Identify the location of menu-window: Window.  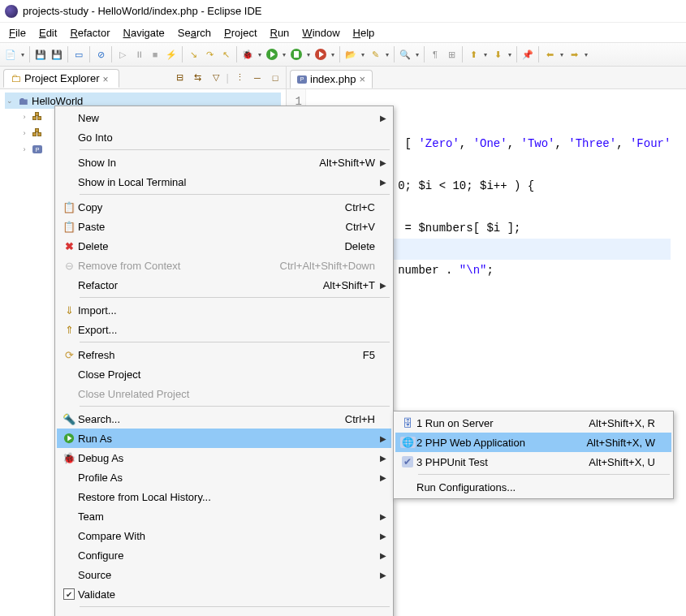
(321, 32).